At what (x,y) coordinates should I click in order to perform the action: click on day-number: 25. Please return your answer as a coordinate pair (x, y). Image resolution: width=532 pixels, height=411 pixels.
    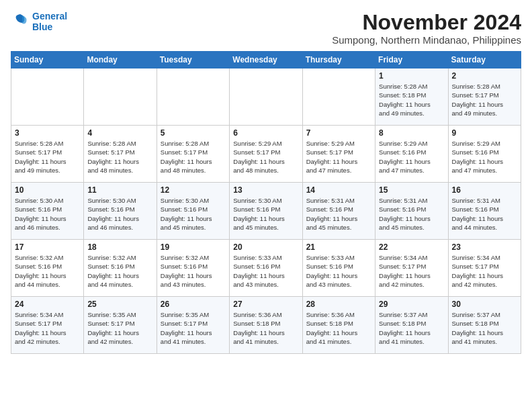
    Looking at the image, I should click on (120, 304).